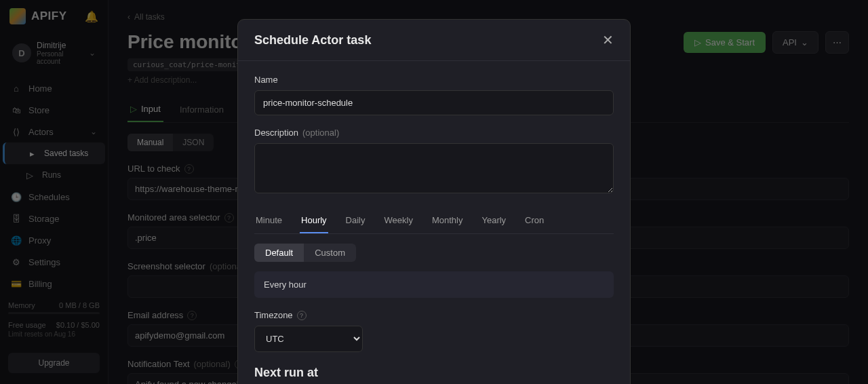 This screenshot has width=868, height=384. I want to click on freq-tab-cron: Cron, so click(534, 221).